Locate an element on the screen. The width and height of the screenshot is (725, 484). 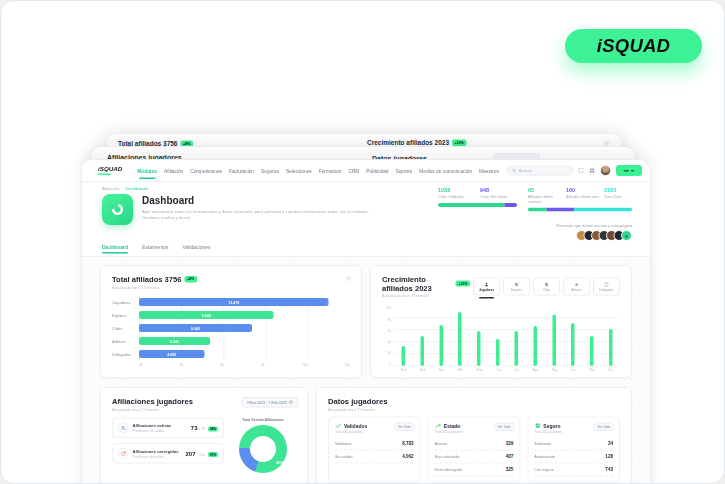
growth-chart: 100806040200 is located at coordinates (501, 336).